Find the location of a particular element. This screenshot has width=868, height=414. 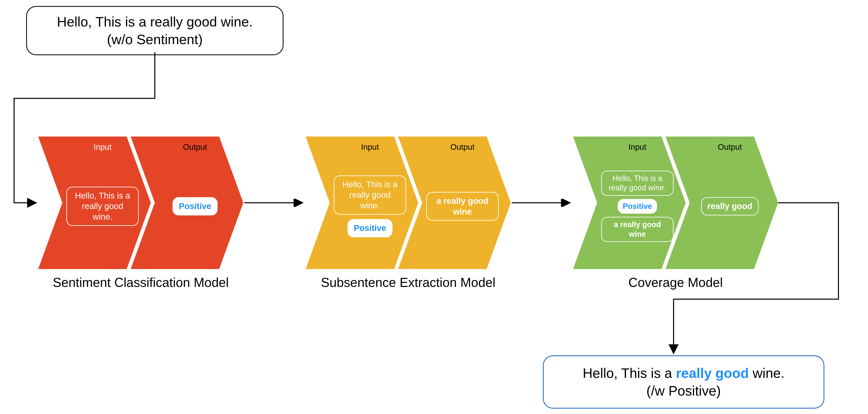

stage2-input-label: Positive is located at coordinates (370, 228).